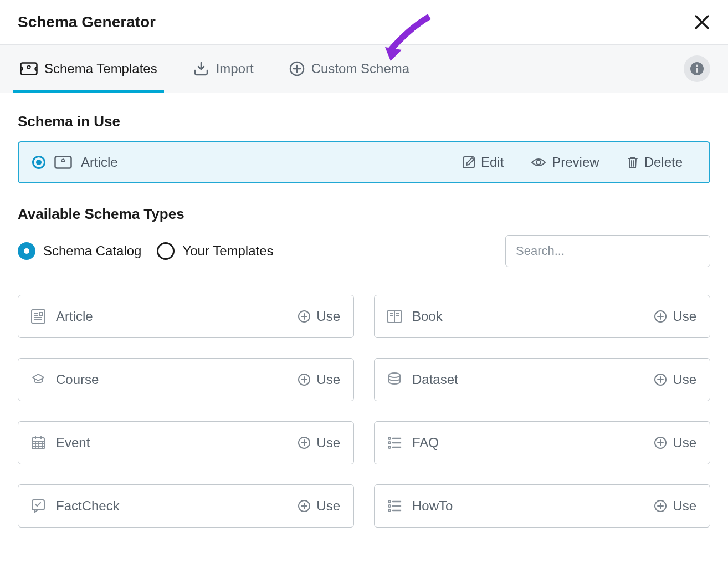 The height and width of the screenshot is (583, 728). Describe the element at coordinates (166, 251) in the screenshot. I see `radio-unselected-icon` at that location.